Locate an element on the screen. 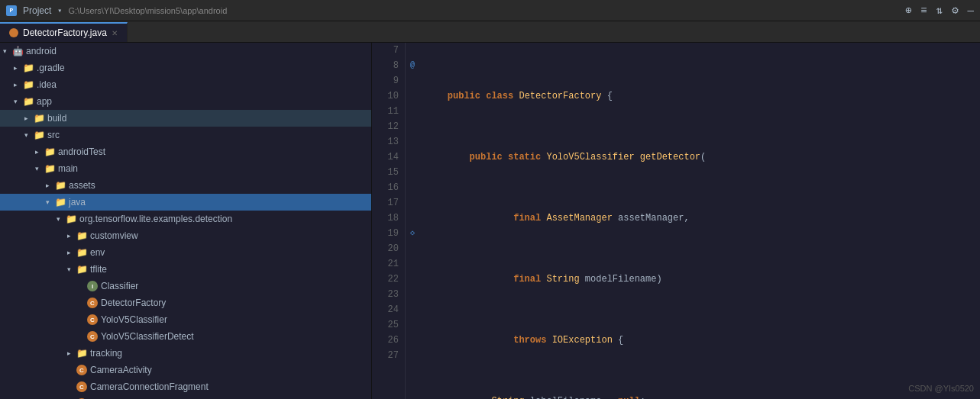 The height and width of the screenshot is (399, 980). tab-bar: DetectorFactory.java ✕ is located at coordinates (490, 32).